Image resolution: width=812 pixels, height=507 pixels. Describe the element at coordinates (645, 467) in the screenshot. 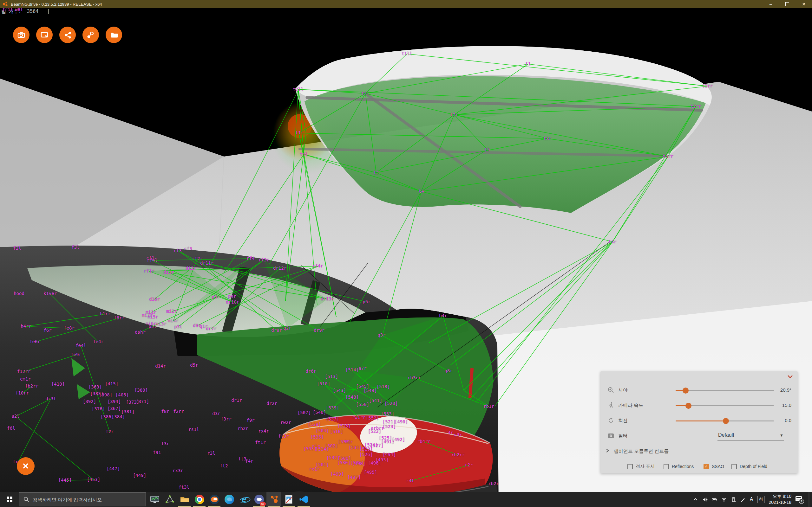

I see `checkbox-label: 격자 표시` at that location.